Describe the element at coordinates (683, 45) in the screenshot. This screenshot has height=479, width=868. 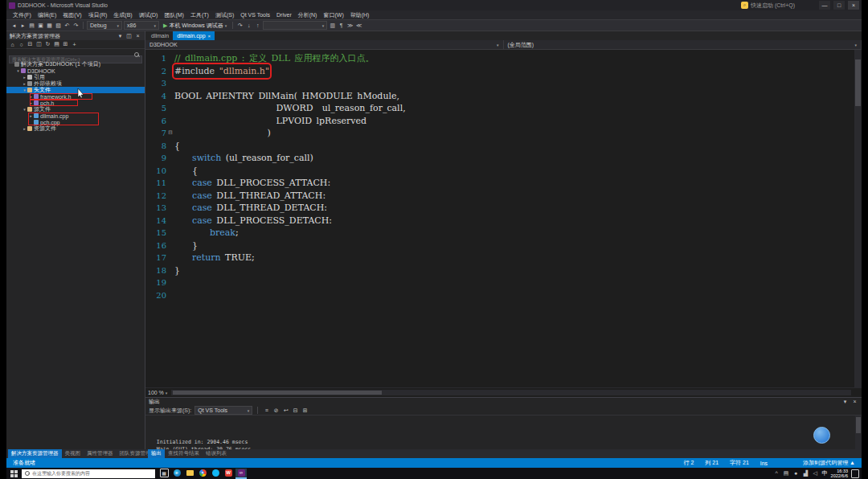
I see `breadcrumb-scope-dropdown: (全局范围) ▾` at that location.